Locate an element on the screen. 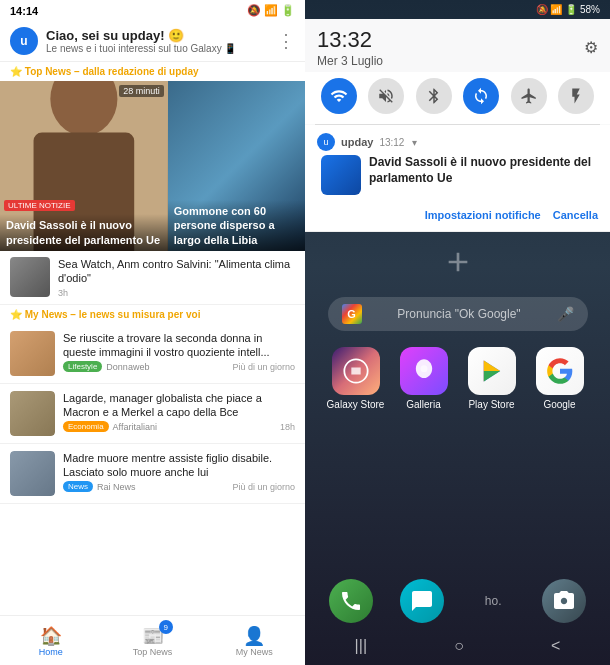 The width and height of the screenshot is (610, 665). bottom-dock: ho. is located at coordinates (458, 599).